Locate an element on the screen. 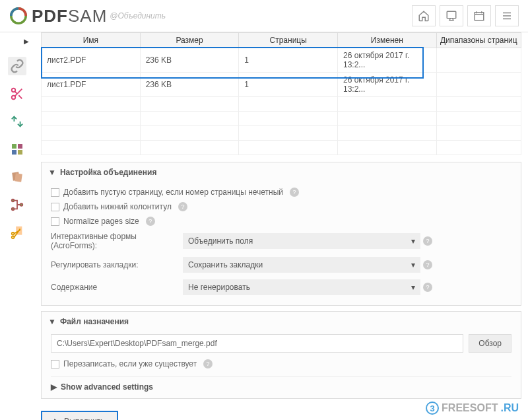  calendar-button is located at coordinates (479, 16).